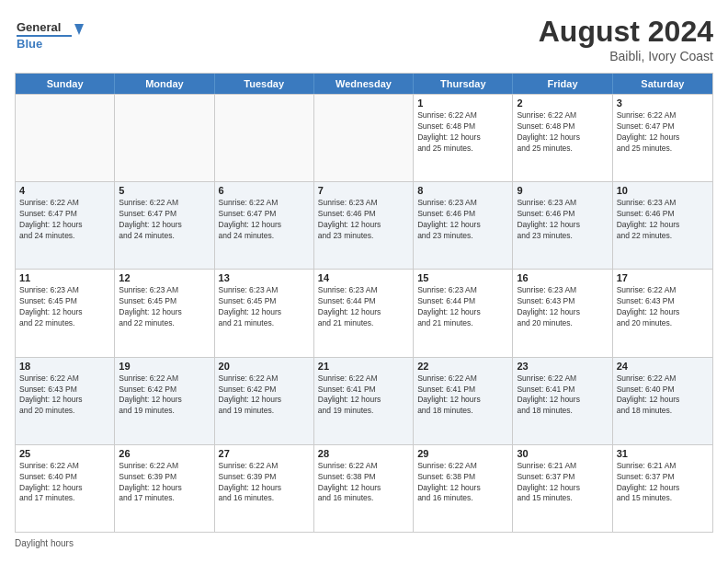 This screenshot has height=563, width=728. Describe the element at coordinates (364, 488) in the screenshot. I see `calendar-cell: 28Sunrise: 6:22 AM Sunset: 6:38 PM Dayli…` at that location.